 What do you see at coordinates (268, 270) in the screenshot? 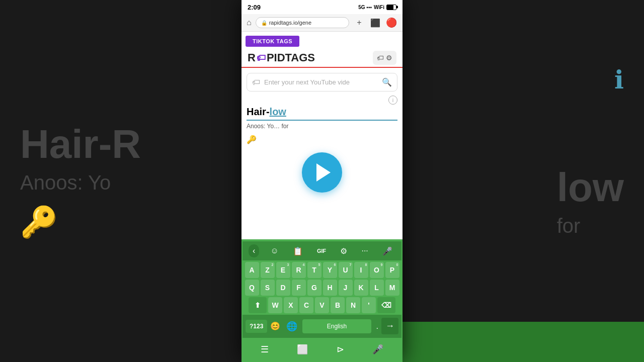
I see `key-z: Z2` at bounding box center [268, 270].